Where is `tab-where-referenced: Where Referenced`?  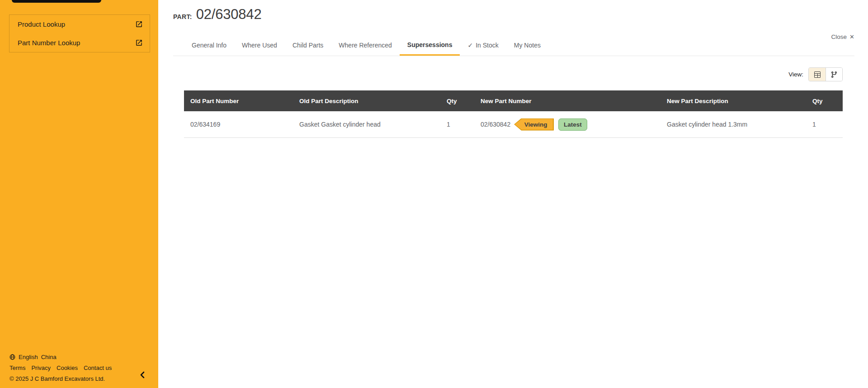
tab-where-referenced: Where Referenced is located at coordinates (365, 45).